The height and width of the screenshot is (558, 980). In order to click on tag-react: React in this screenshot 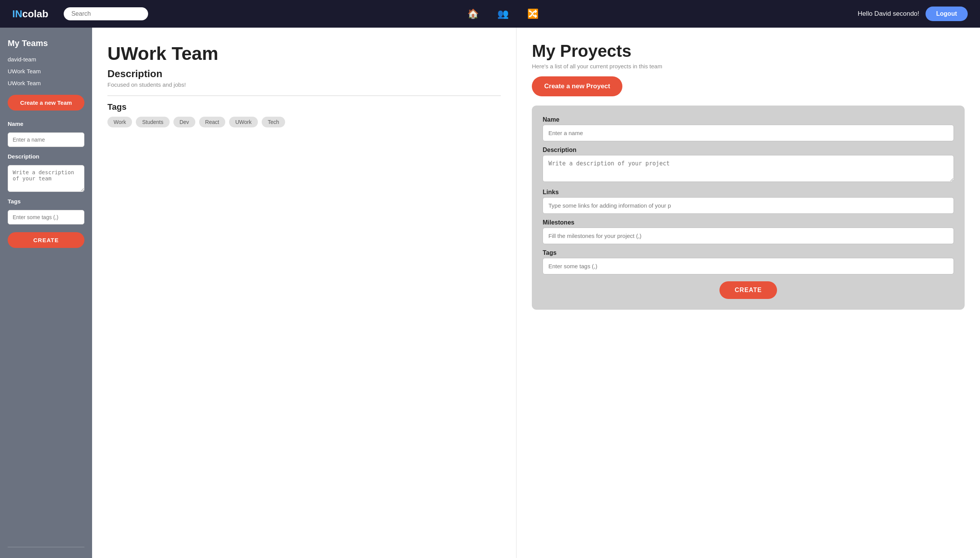, I will do `click(213, 122)`.